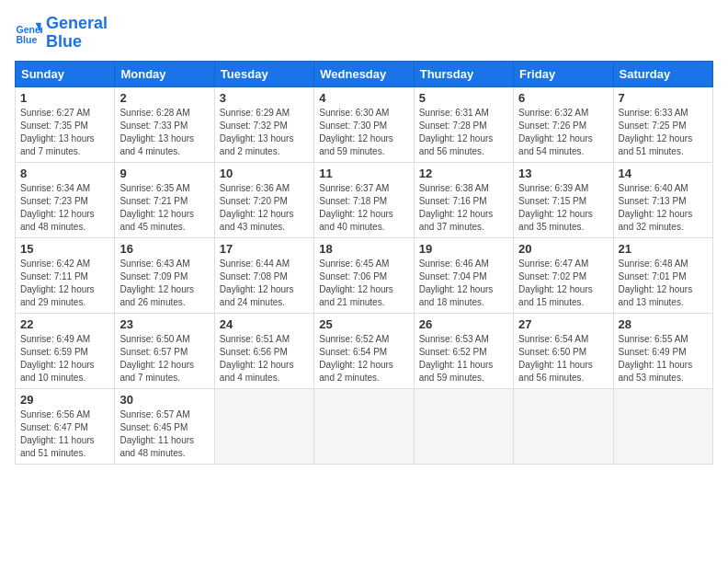  I want to click on calendar-cell: 25Sunrise: 6:52 AM Sunset: 6:54 PM Dayli…, so click(364, 350).